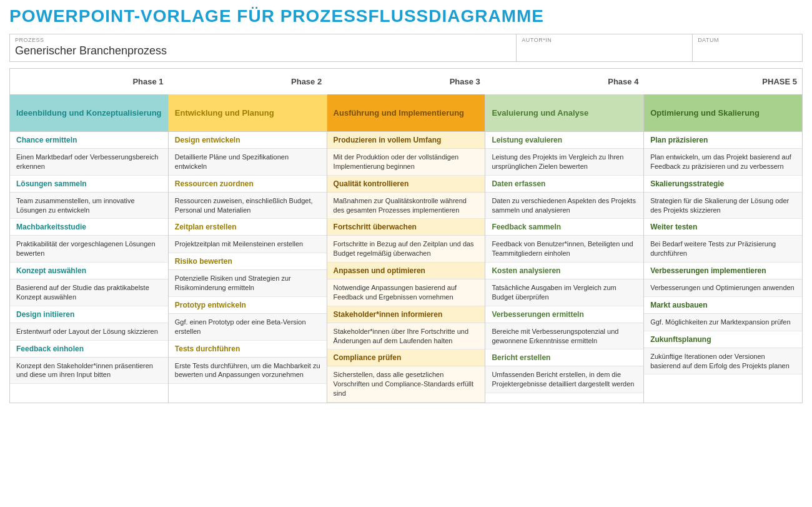  What do you see at coordinates (406, 336) in the screenshot?
I see `cell-desc-3-5: Stakeholder*innen über Ihre Fortschritte…` at bounding box center [406, 336].